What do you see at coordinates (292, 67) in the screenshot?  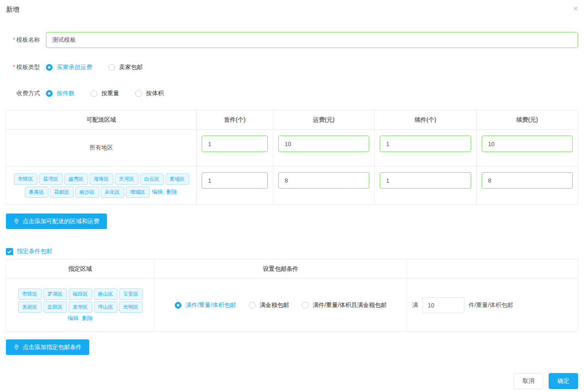 I see `template-type-row: *模板类型 买家承担运费 卖家包邮` at bounding box center [292, 67].